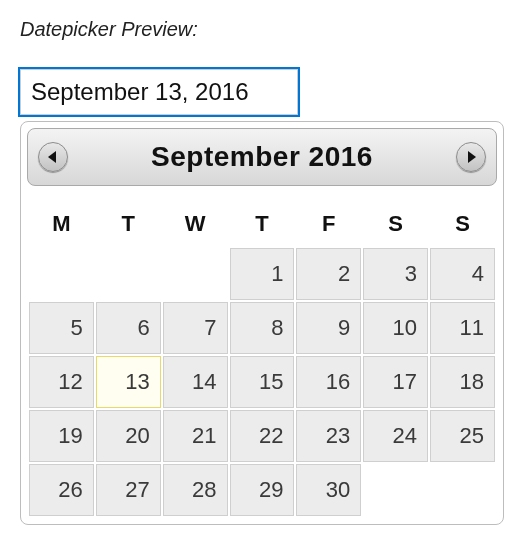 The height and width of the screenshot is (550, 524). What do you see at coordinates (262, 157) in the screenshot?
I see `datepicker-title: September 2016` at bounding box center [262, 157].